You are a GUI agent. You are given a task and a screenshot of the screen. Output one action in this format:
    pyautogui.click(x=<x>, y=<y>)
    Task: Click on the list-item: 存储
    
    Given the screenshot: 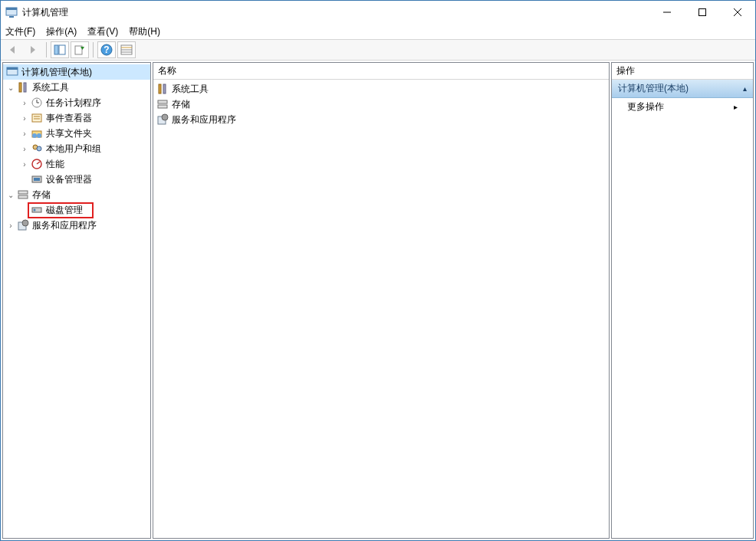 What is the action you would take?
    pyautogui.click(x=381, y=104)
    